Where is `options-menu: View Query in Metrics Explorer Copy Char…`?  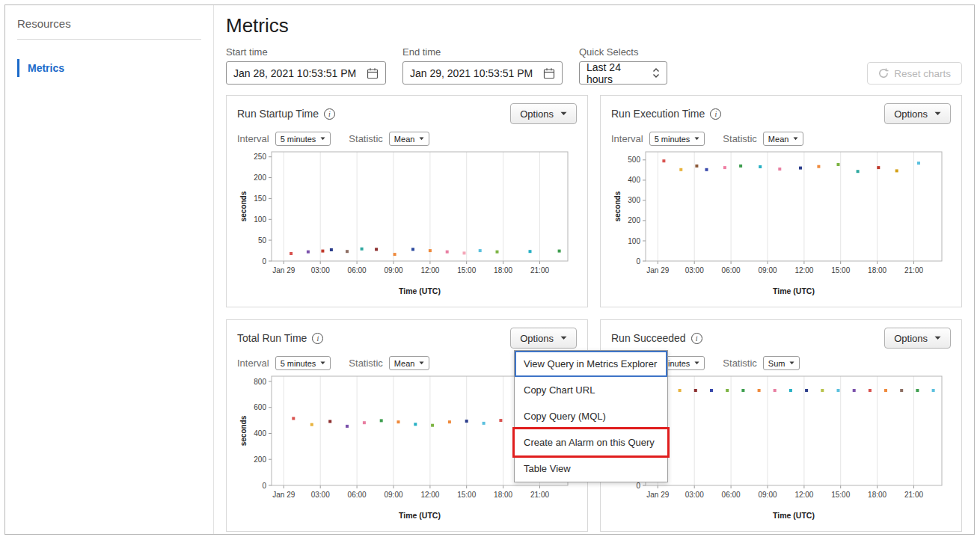
options-menu: View Query in Metrics Explorer Copy Char… is located at coordinates (591, 416).